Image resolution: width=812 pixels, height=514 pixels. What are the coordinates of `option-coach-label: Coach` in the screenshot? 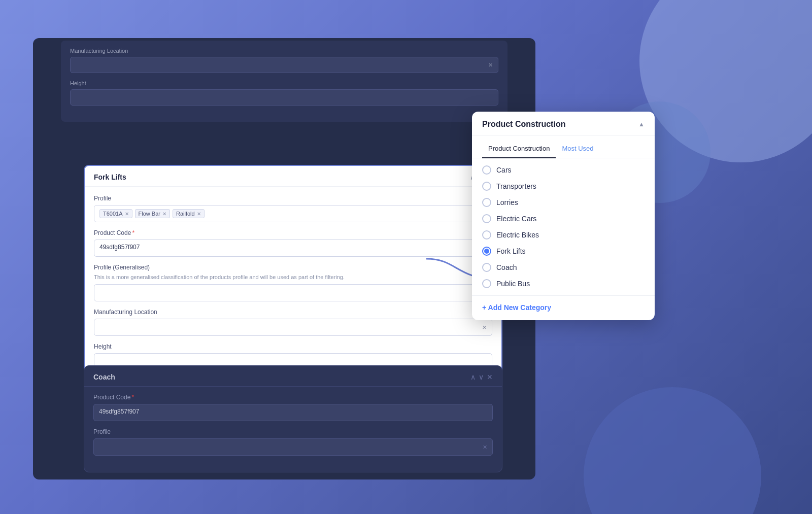 It's located at (506, 267).